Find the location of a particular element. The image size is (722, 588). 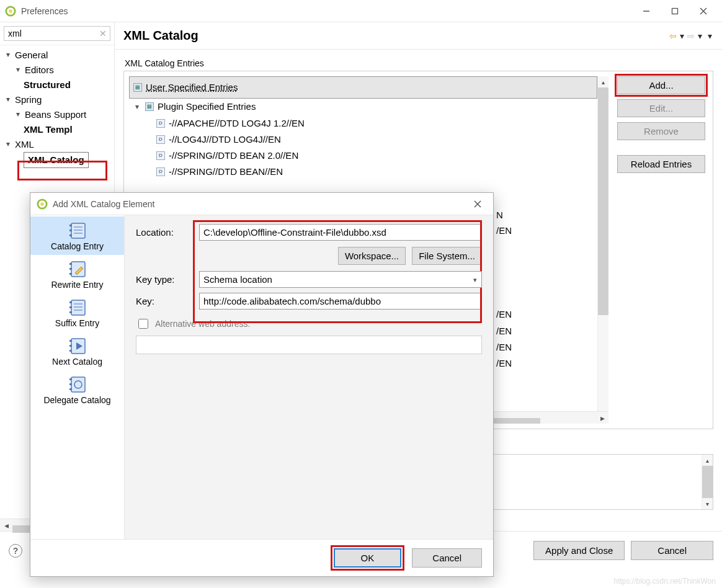

catalog-entry-icon is located at coordinates (78, 231).